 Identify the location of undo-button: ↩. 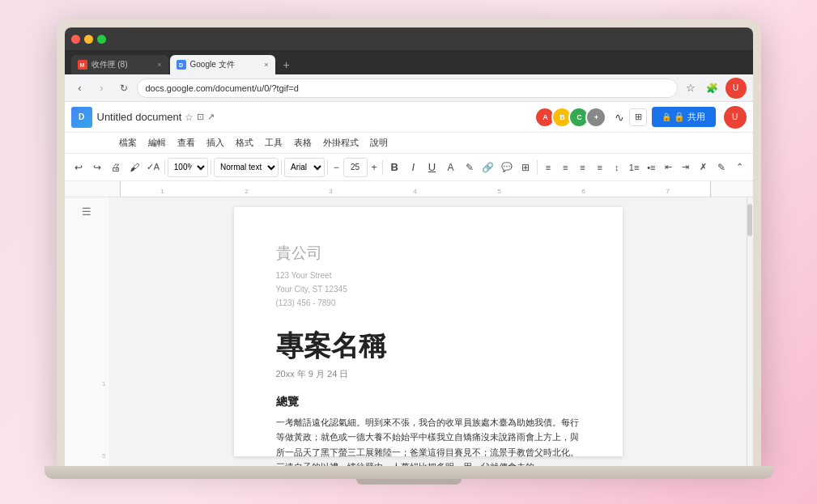
(79, 167).